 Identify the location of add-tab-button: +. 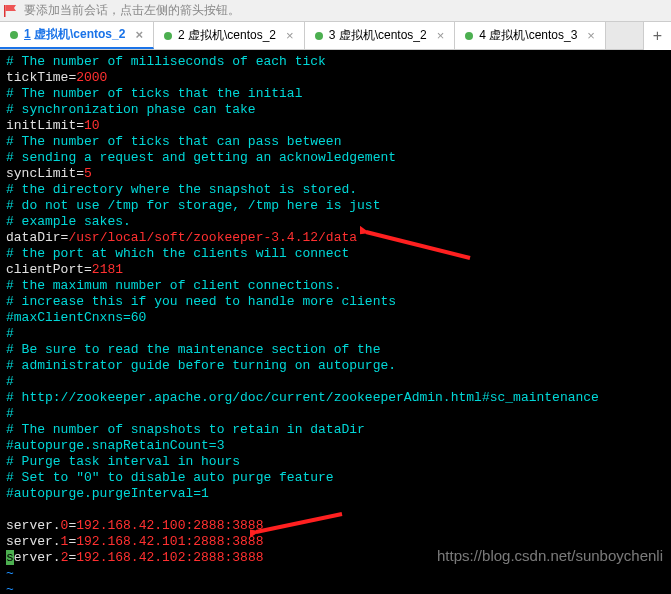
(657, 36).